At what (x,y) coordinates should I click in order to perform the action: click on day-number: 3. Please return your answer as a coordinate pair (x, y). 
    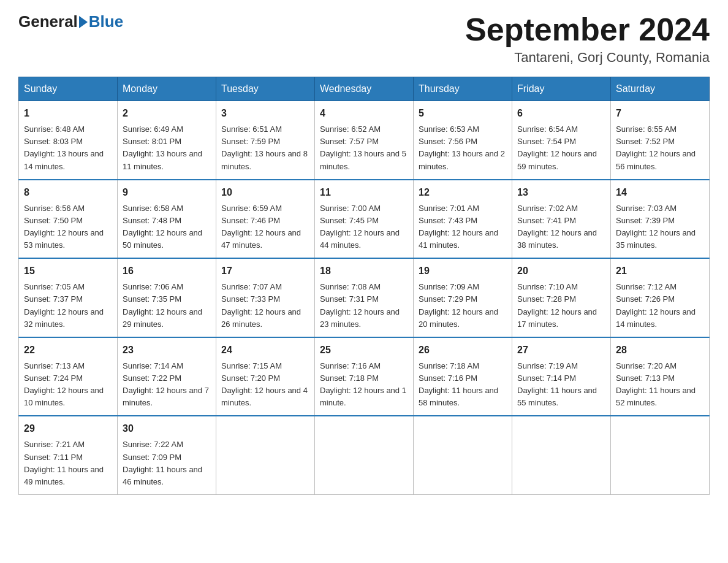
    Looking at the image, I should click on (265, 113).